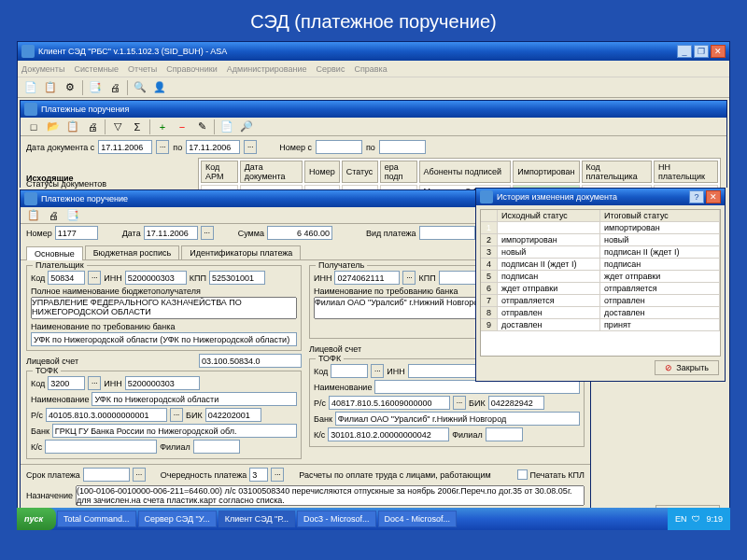  I want to click on col-header: ера подп, so click(399, 172).